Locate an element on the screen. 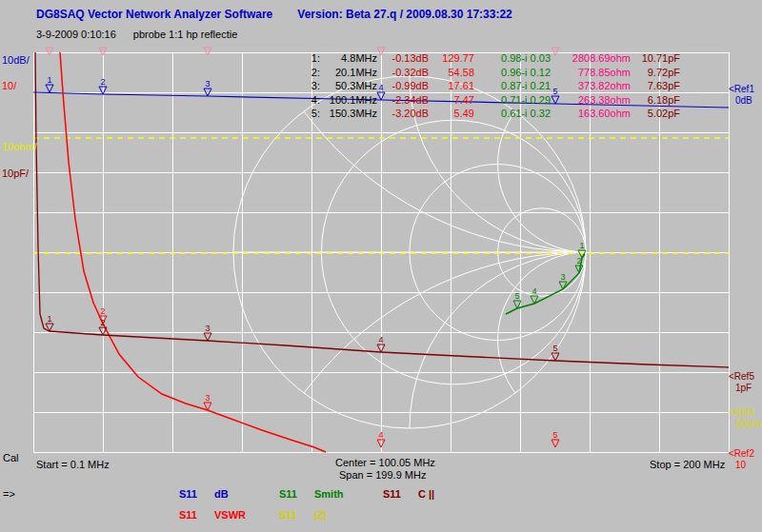 This screenshot has width=762, height=532. ref-label: <Ref10dB is located at coordinates (741, 95).